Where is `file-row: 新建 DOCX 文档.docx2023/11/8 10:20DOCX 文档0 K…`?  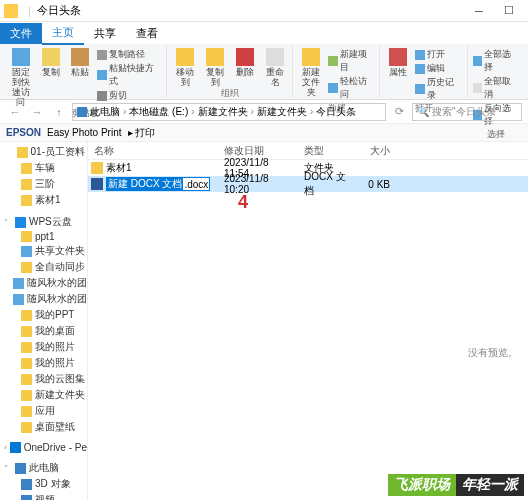 file-row: 新建 DOCX 文档.docx2023/11/8 10:20DOCX 文档0 K… is located at coordinates (308, 184).